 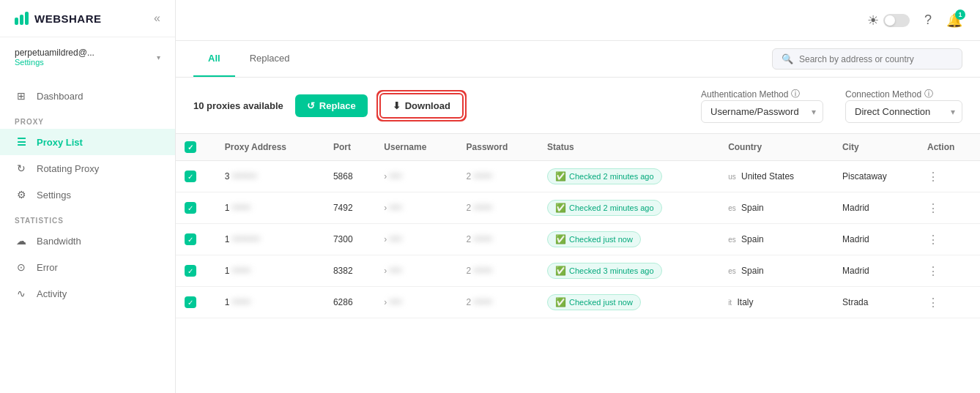 I want to click on row-proxy-address: 3 ••••••••, so click(x=270, y=177).